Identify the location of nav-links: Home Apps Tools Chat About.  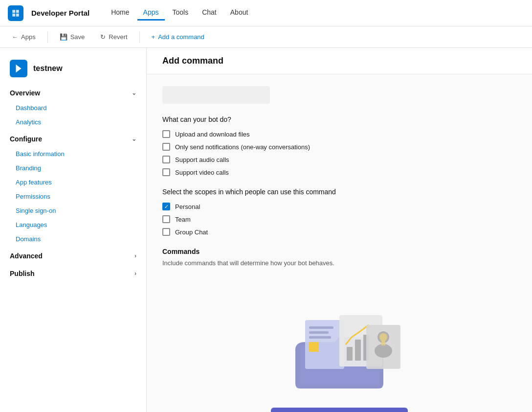
(179, 13).